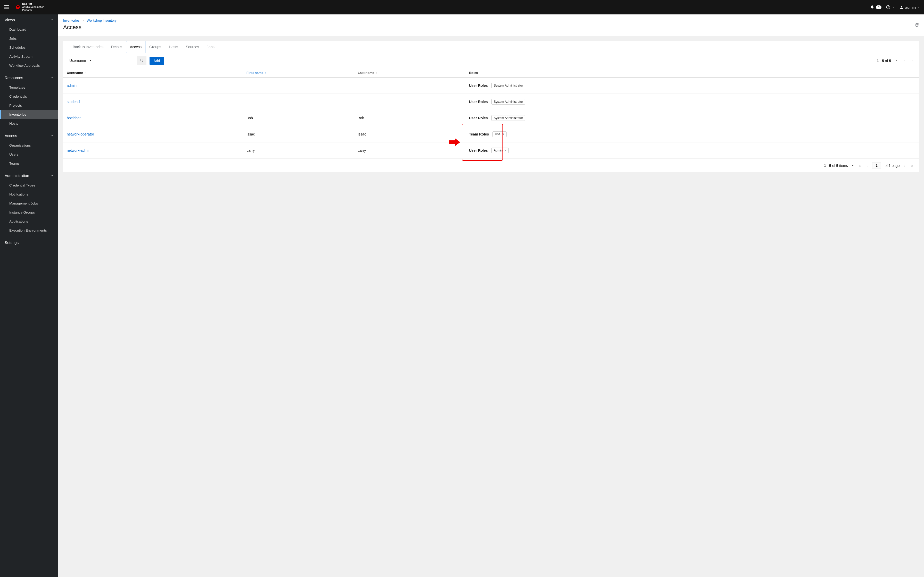 This screenshot has height=577, width=924. What do you see at coordinates (153, 73) in the screenshot?
I see `col-username: Username↕` at bounding box center [153, 73].